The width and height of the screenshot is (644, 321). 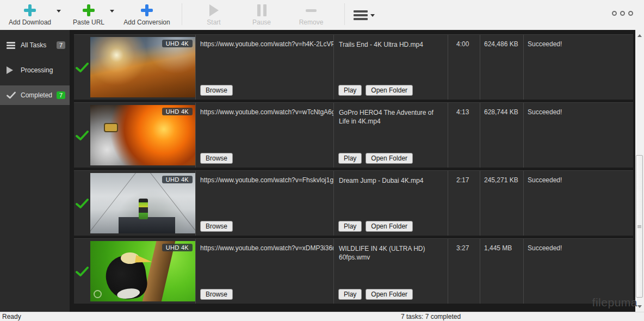 What do you see at coordinates (30, 13) in the screenshot?
I see `add-download-button: Add Download` at bounding box center [30, 13].